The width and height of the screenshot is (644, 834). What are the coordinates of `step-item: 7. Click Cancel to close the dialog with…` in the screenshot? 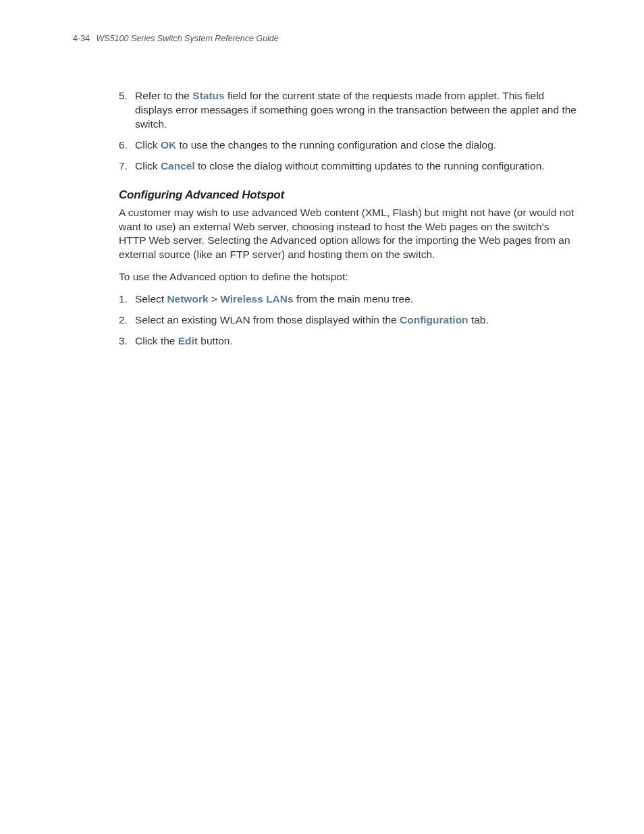 It's located at (348, 166).